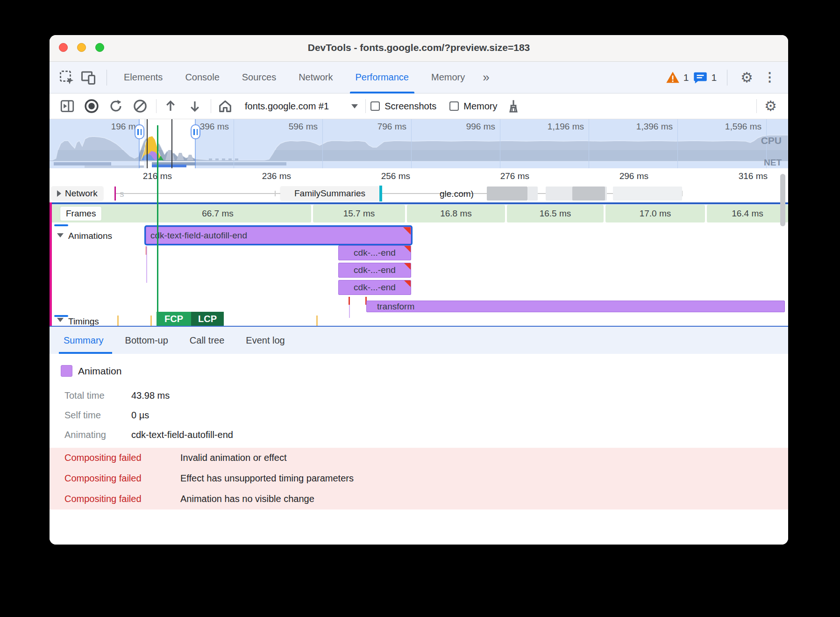  What do you see at coordinates (122, 194) in the screenshot?
I see `clipped-request-text: s` at bounding box center [122, 194].